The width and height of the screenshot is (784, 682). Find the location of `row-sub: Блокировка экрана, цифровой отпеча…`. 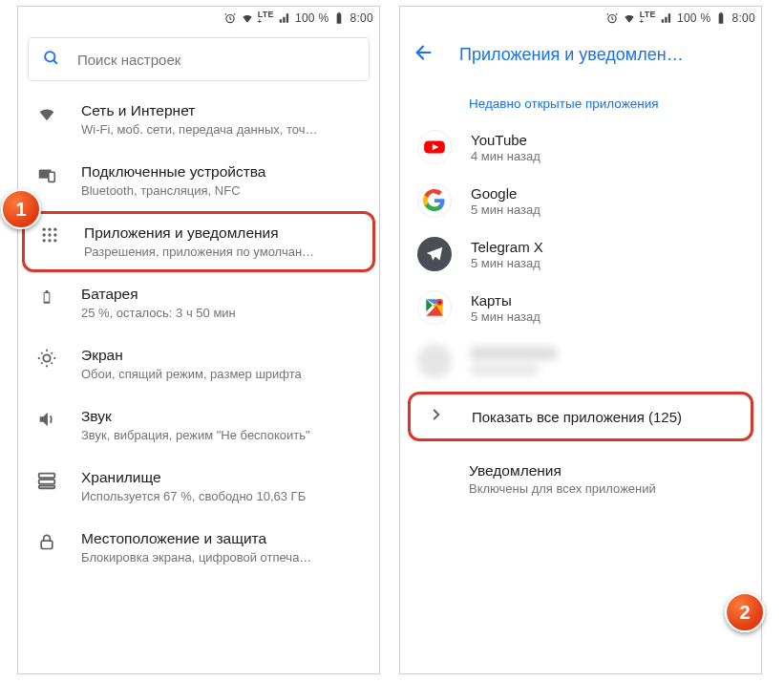

row-sub: Блокировка экрана, цифровой отпеча… is located at coordinates (223, 558).